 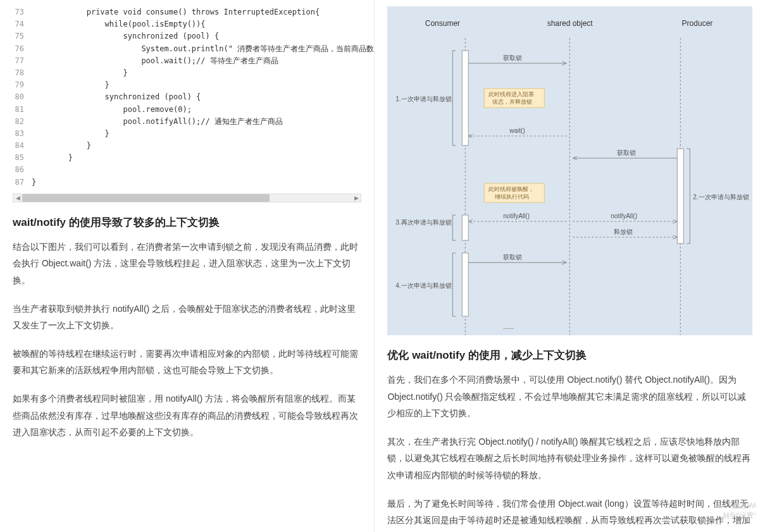 What do you see at coordinates (187, 198) in the screenshot?
I see `scroll-track` at bounding box center [187, 198].